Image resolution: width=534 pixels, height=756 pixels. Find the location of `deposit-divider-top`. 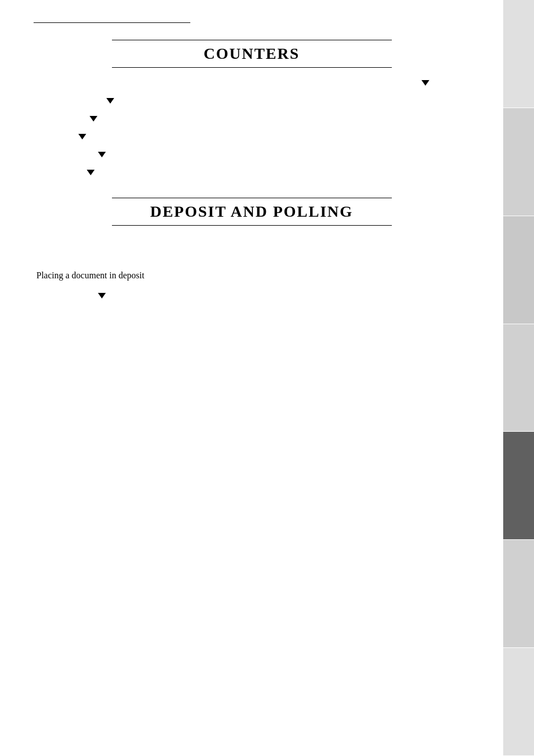

deposit-divider-top is located at coordinates (252, 198).